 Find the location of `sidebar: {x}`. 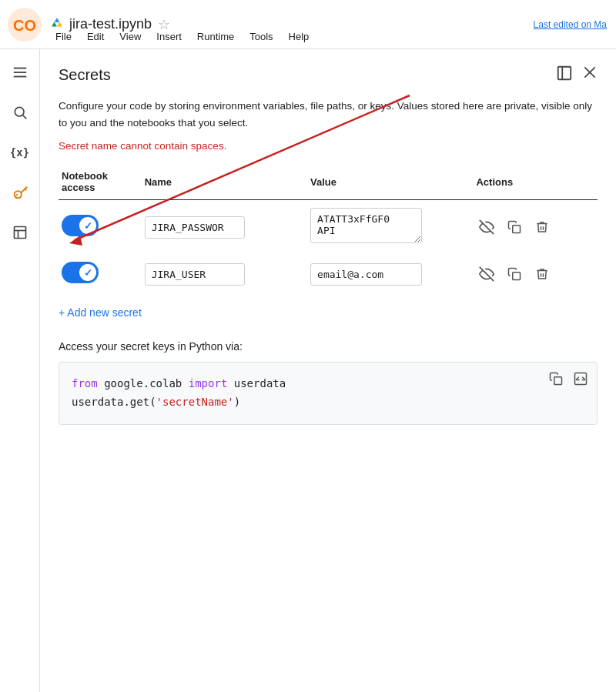

sidebar: {x} is located at coordinates (20, 371).